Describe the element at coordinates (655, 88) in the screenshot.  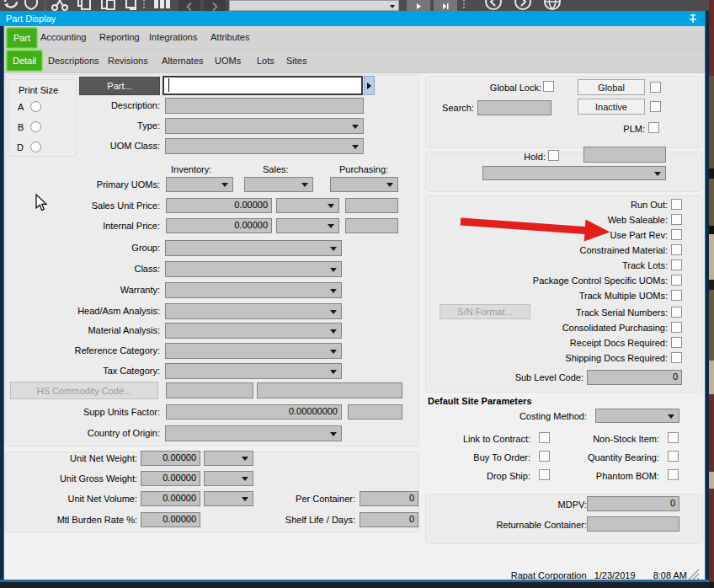
I see `global-checkbox` at that location.